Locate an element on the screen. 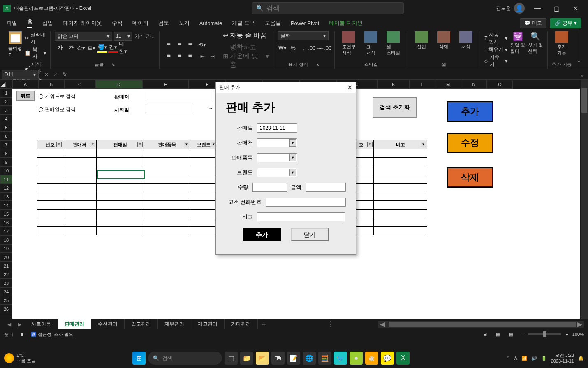 The image size is (588, 368). collapse-ribbon-button: ⌄ is located at coordinates (580, 50).